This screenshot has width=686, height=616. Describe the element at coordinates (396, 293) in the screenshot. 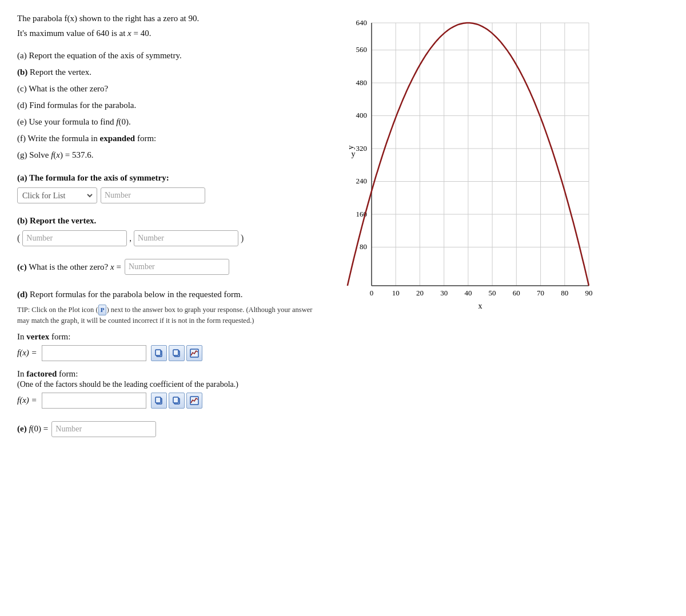

I see `x-tick-10: 10` at that location.